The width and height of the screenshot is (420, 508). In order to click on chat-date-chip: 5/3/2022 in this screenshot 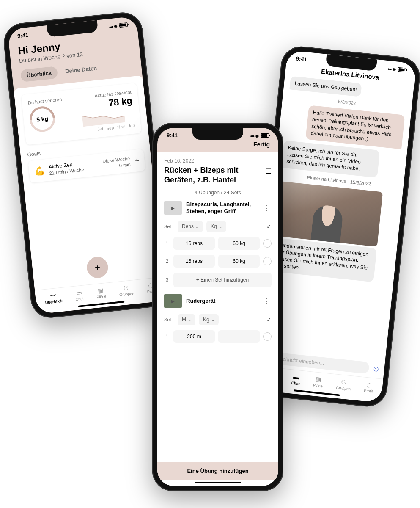, I will do `click(347, 102)`.